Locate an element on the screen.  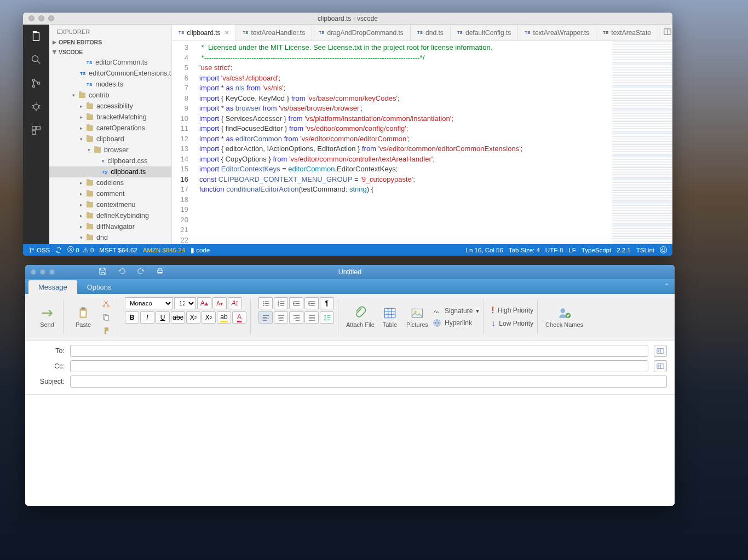
stock-amzn: AMZN $845.24 is located at coordinates (164, 250).